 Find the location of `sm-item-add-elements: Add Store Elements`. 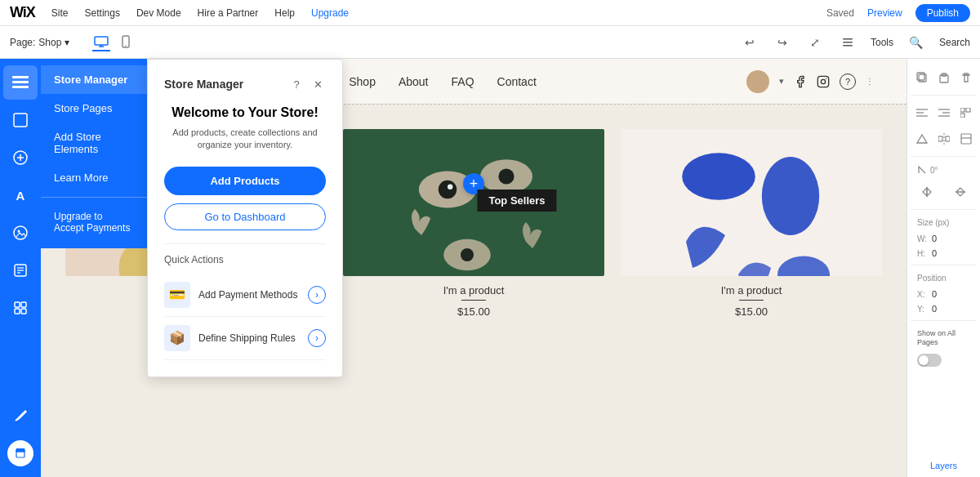

sm-item-add-elements: Add Store Elements is located at coordinates (94, 143).